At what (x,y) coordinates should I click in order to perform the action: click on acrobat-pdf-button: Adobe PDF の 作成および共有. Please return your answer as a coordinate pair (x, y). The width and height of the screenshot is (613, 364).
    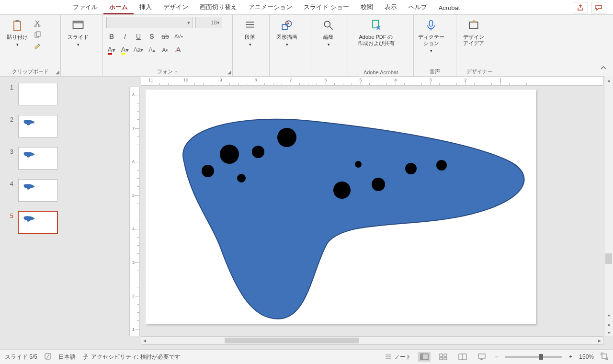
    Looking at the image, I should click on (376, 32).